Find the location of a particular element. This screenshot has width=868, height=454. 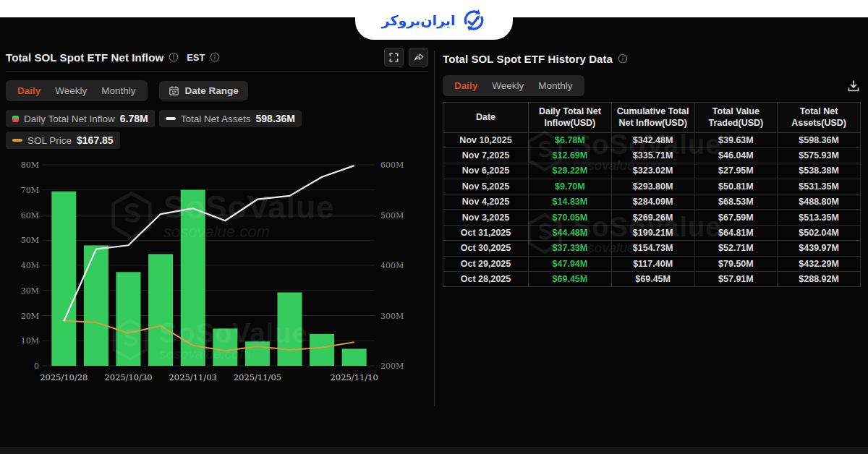

svg-text: 500M is located at coordinates (392, 215).